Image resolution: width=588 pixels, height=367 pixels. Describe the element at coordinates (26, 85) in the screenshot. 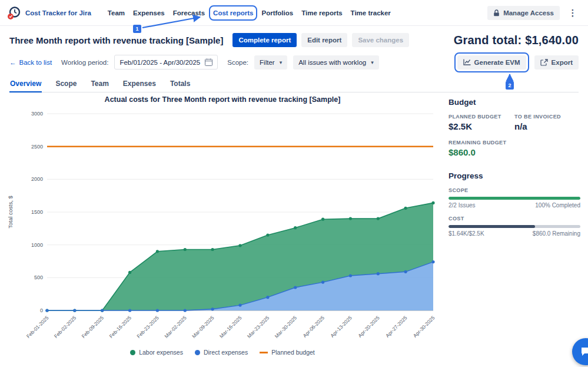

I see `tab-overview: Overview` at that location.